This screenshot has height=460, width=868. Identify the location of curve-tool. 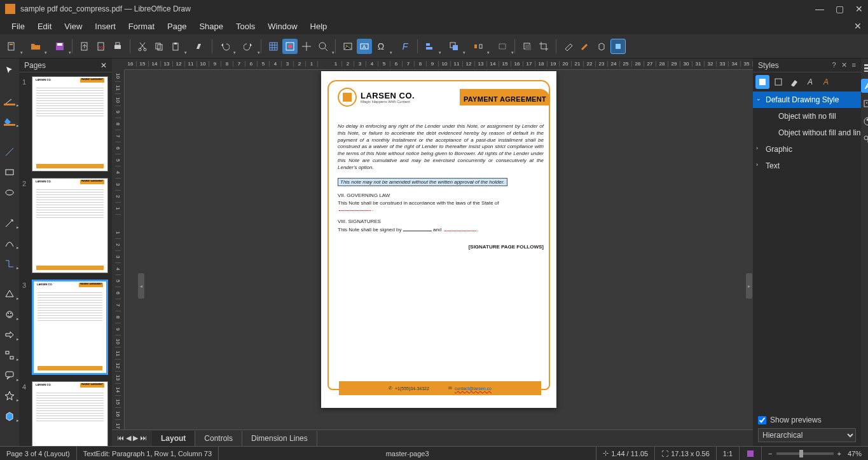
(10, 243).